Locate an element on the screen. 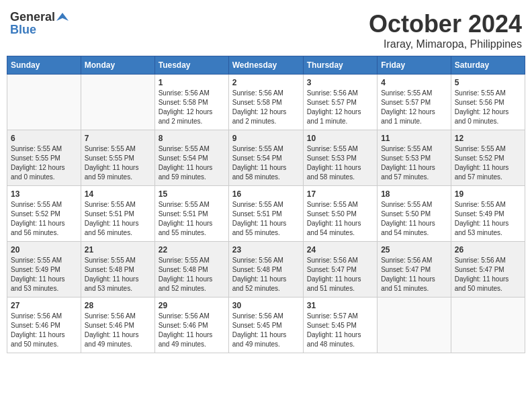 The height and width of the screenshot is (411, 532). calendar-day-cell: 10Sunrise: 5:55 AM Sunset: 5:53 PM Dayli… is located at coordinates (340, 158).